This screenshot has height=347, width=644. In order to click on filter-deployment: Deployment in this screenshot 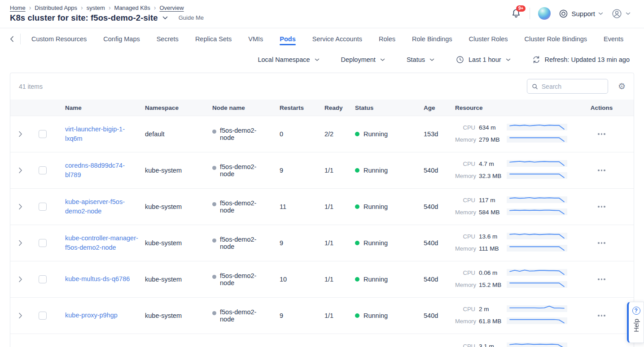, I will do `click(363, 60)`.